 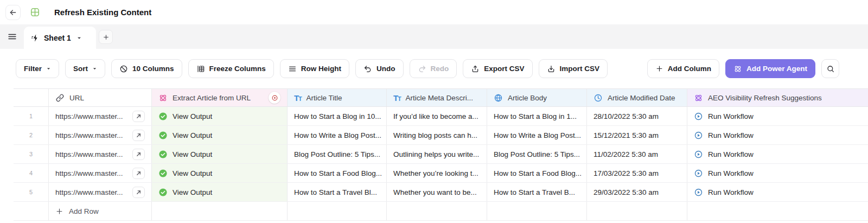 I want to click on undo-button: Undo, so click(x=380, y=68).